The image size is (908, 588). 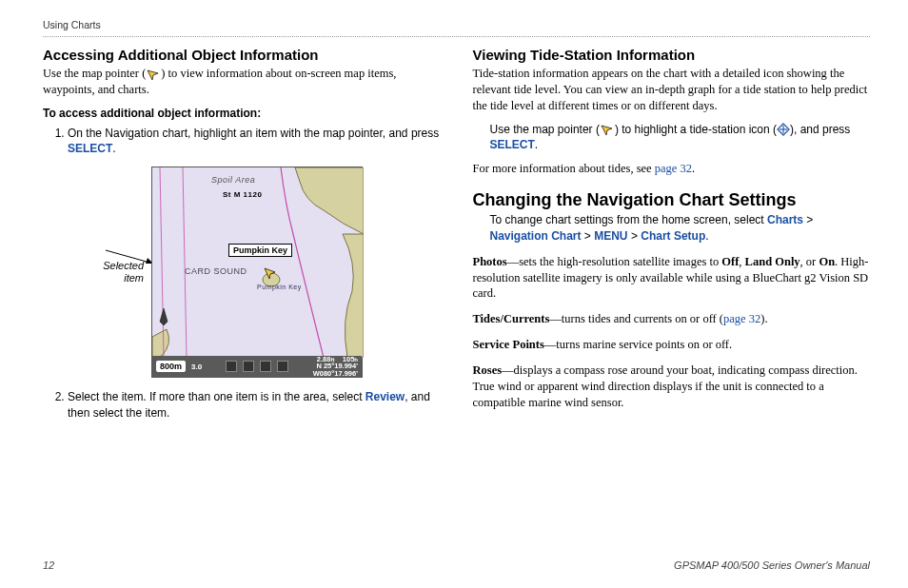 What do you see at coordinates (615, 262) in the screenshot?
I see `text: —sets the high-resolution satellite imag…` at bounding box center [615, 262].